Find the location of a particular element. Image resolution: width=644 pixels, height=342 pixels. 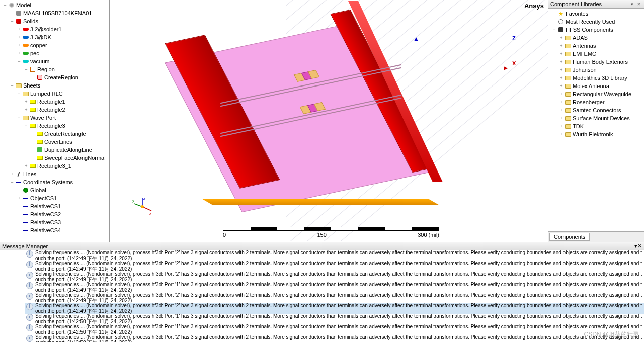

library-item: +Molex Antenna is located at coordinates (596, 86).